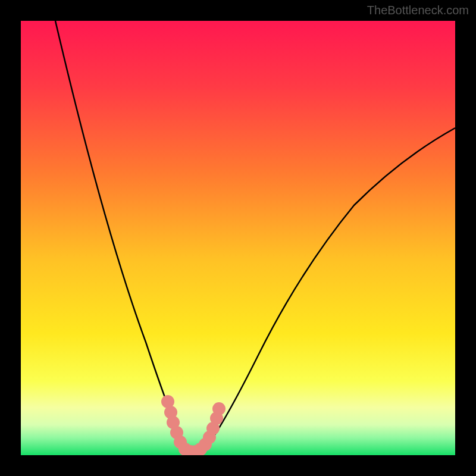 This screenshot has height=476, width=476. What do you see at coordinates (418, 11) in the screenshot?
I see `watermark-text: TheBottleneck.com` at bounding box center [418, 11].